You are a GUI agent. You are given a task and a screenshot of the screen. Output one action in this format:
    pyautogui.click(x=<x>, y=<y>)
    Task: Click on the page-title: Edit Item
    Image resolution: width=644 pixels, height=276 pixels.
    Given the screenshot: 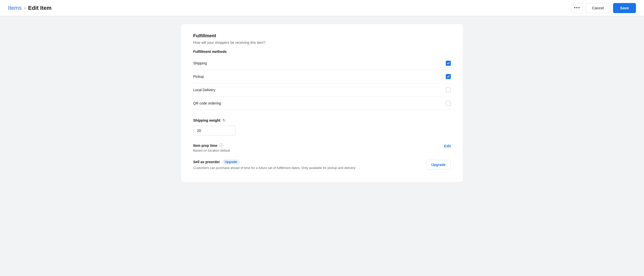 What is the action you would take?
    pyautogui.click(x=40, y=8)
    